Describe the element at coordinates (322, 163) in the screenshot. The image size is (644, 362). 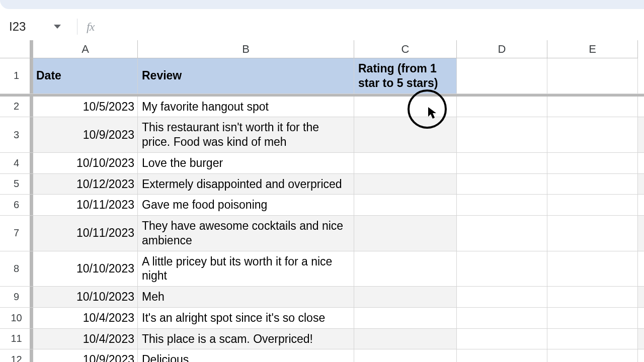
I see `table-row: 410/10/2023Love the burger` at that location.